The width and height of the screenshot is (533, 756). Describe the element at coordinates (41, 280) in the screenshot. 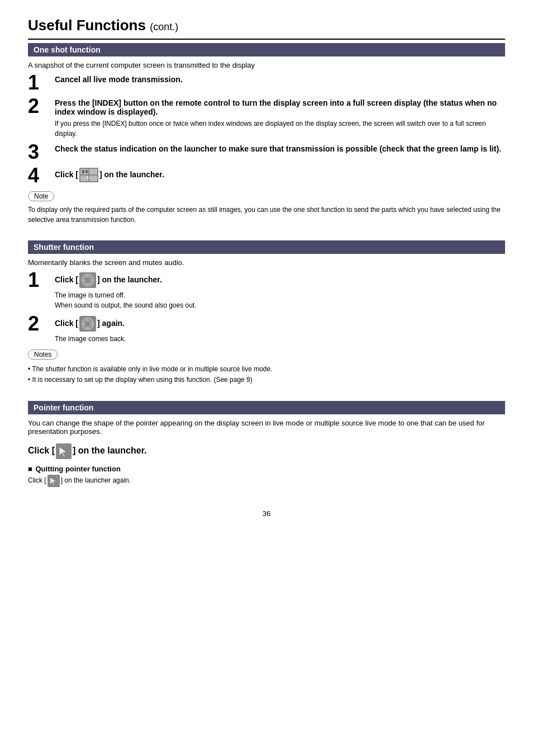

I see `shutter-step-number-1: 1` at that location.